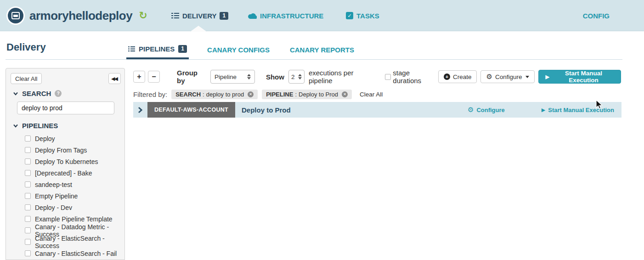 This screenshot has height=260, width=644. Describe the element at coordinates (580, 77) in the screenshot. I see `start-manual-execution-button: ▶ Start Manual Execution` at that location.